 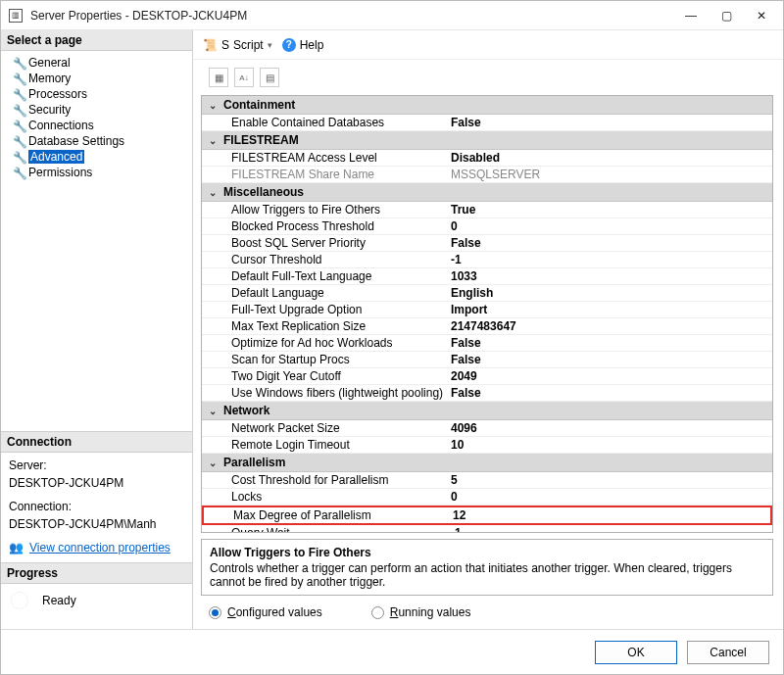 I want to click on prop-key: Full-Text Upgrade Option, so click(x=339, y=310).